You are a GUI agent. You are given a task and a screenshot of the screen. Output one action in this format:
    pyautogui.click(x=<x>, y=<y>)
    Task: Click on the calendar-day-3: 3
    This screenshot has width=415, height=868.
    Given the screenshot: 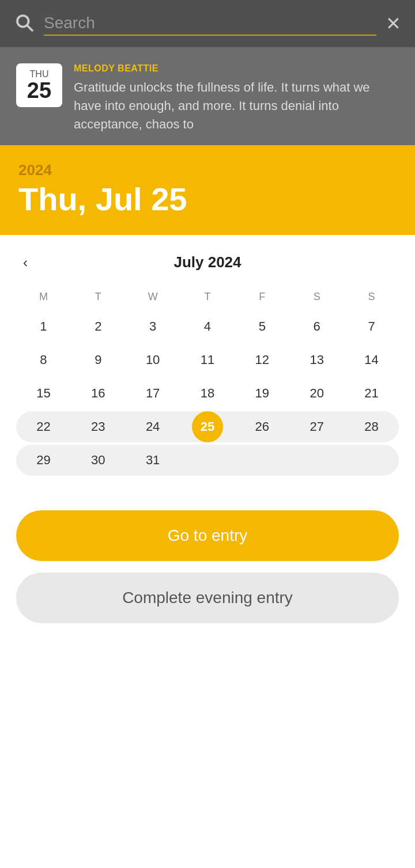 What is the action you would take?
    pyautogui.click(x=153, y=327)
    